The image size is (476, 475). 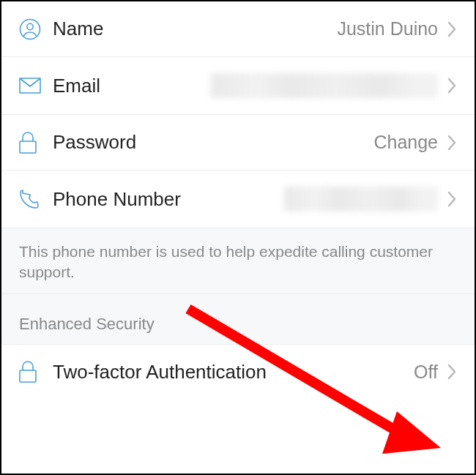 What do you see at coordinates (238, 319) in the screenshot?
I see `section-header-enhanced-security: Enhanced Security` at bounding box center [238, 319].